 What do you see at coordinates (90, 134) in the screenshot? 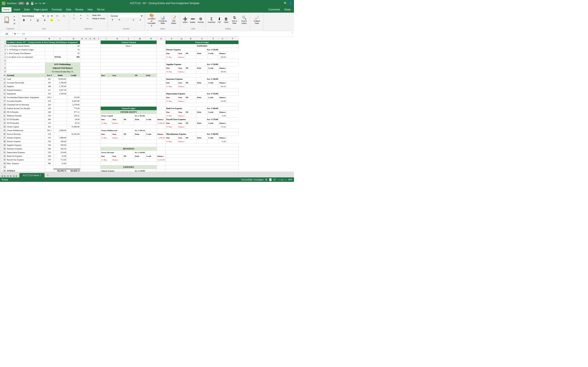
I see `cell-e26` at bounding box center [90, 134].